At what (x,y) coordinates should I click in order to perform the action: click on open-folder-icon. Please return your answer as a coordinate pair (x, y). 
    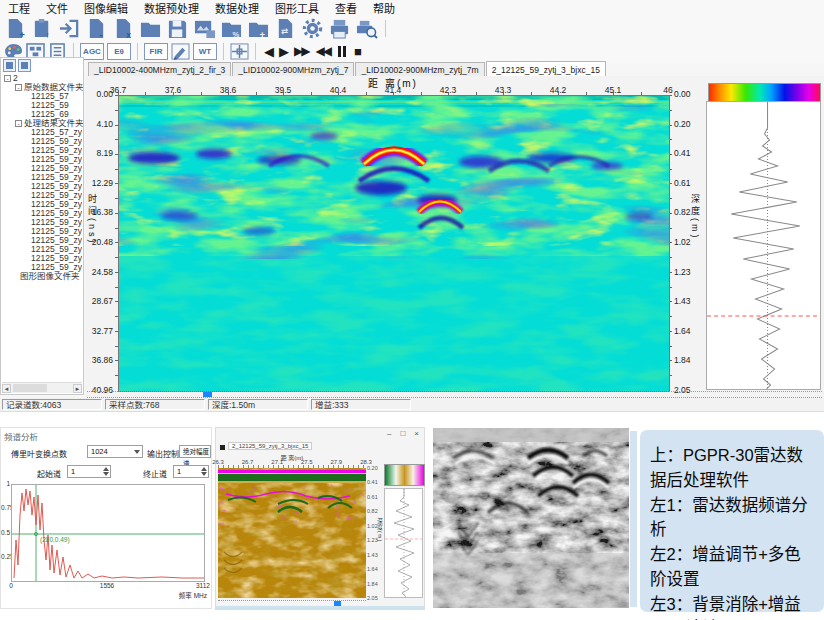
    Looking at the image, I should click on (150, 28).